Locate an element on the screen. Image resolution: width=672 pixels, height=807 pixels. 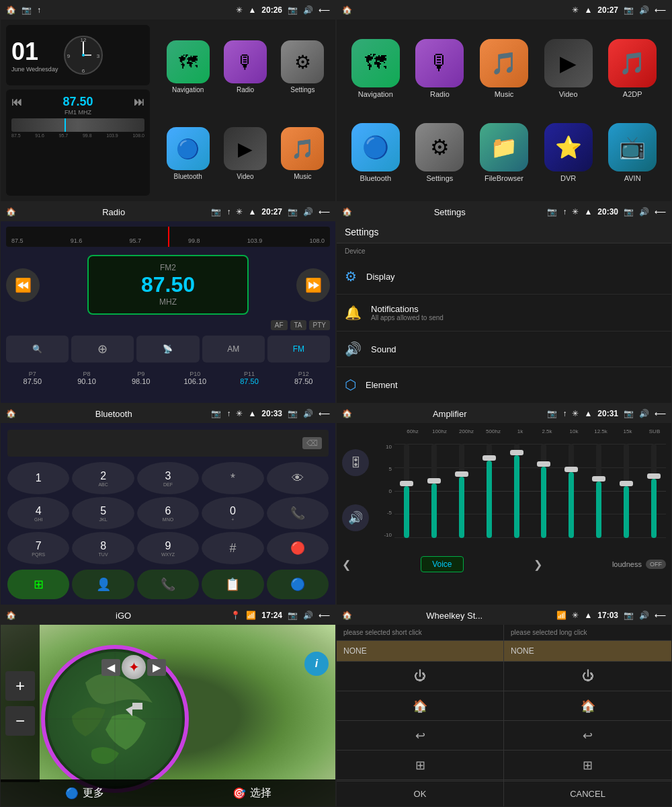
grid-app-settings: ⚙ Settings is located at coordinates (440, 153).